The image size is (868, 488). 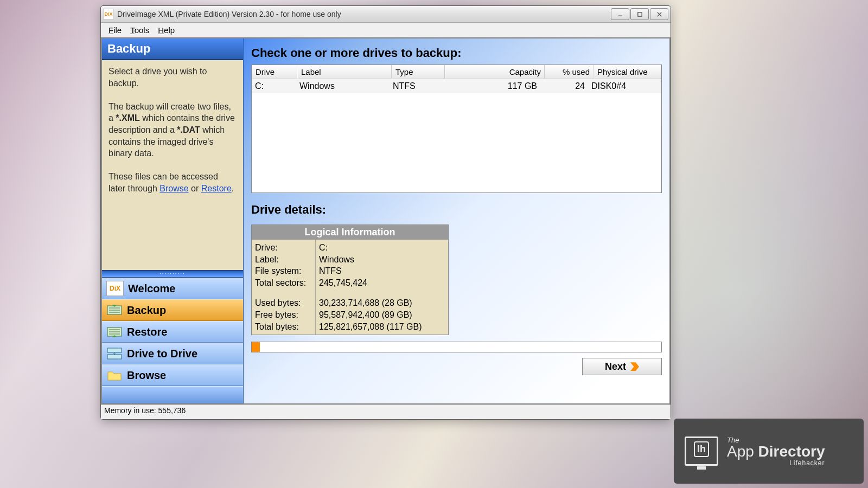 What do you see at coordinates (364, 14) in the screenshot?
I see `window-title: DriveImage XML (Private Edition) Version…` at bounding box center [364, 14].